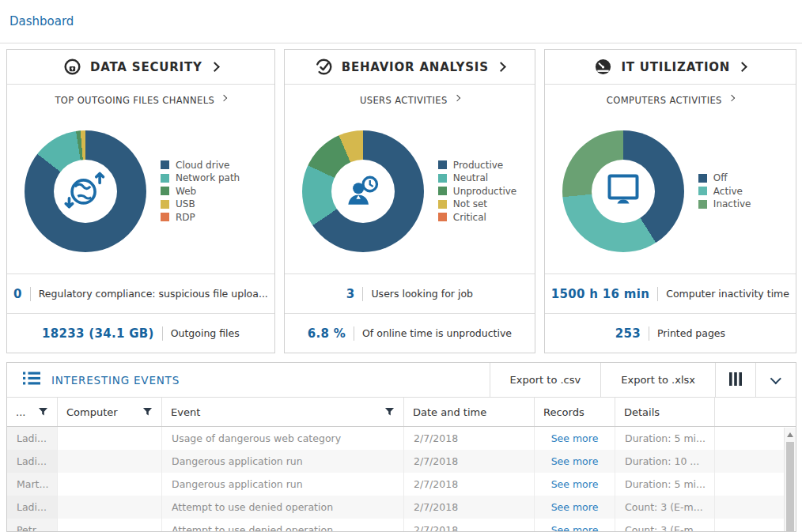 The height and width of the screenshot is (532, 802). Describe the element at coordinates (363, 191) in the screenshot. I see `users-activities-donut` at that location.